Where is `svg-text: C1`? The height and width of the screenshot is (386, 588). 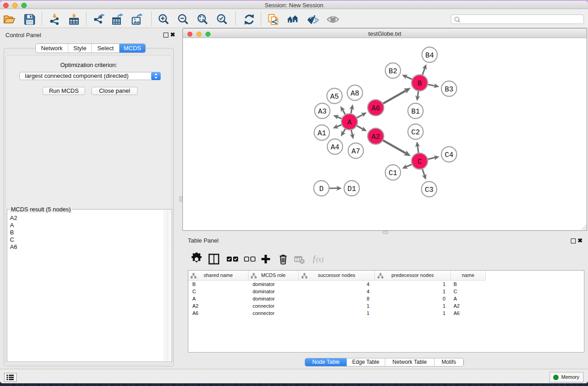 svg-text: C1 is located at coordinates (393, 173).